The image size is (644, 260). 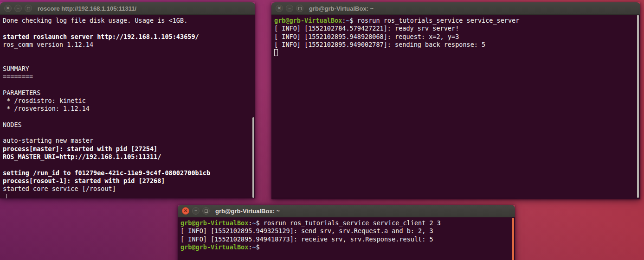 I want to click on terminal-text-segment: auto-starting new master, so click(x=48, y=140).